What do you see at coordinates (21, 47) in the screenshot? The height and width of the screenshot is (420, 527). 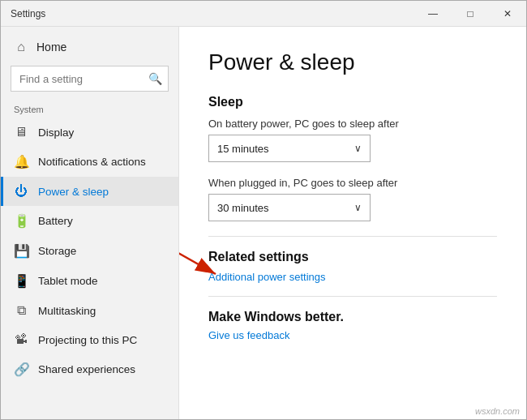 I see `home-icon: ⌂` at bounding box center [21, 47].